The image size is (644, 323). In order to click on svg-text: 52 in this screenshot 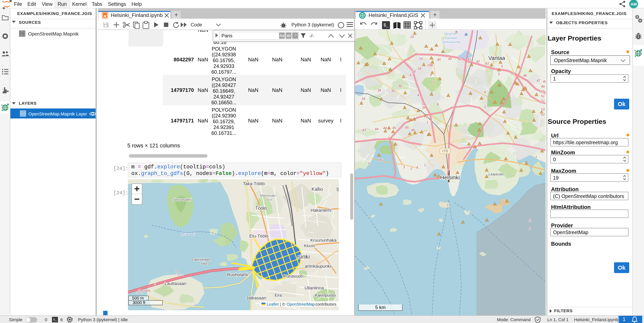, I will do `click(543, 101)`.